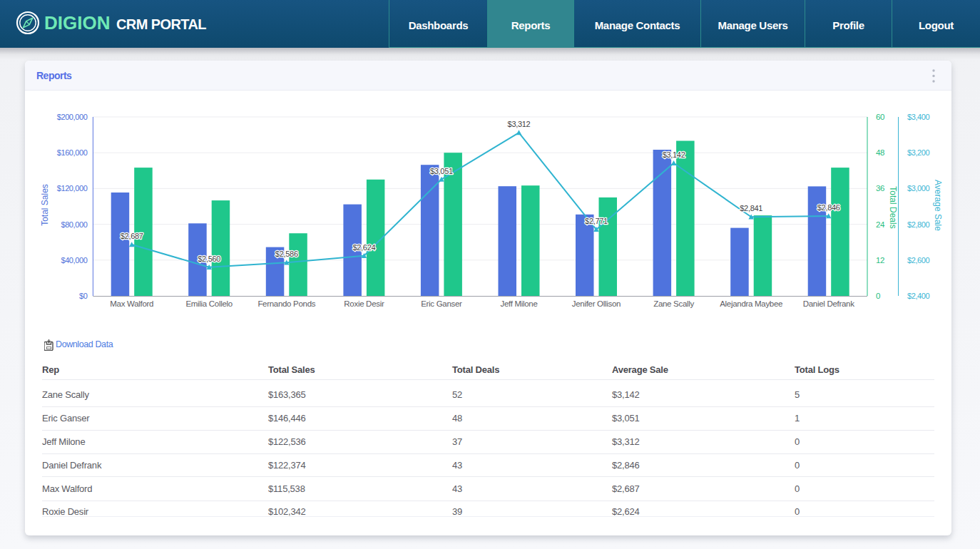  Describe the element at coordinates (938, 205) in the screenshot. I see `svg-text: Average Sale` at that location.